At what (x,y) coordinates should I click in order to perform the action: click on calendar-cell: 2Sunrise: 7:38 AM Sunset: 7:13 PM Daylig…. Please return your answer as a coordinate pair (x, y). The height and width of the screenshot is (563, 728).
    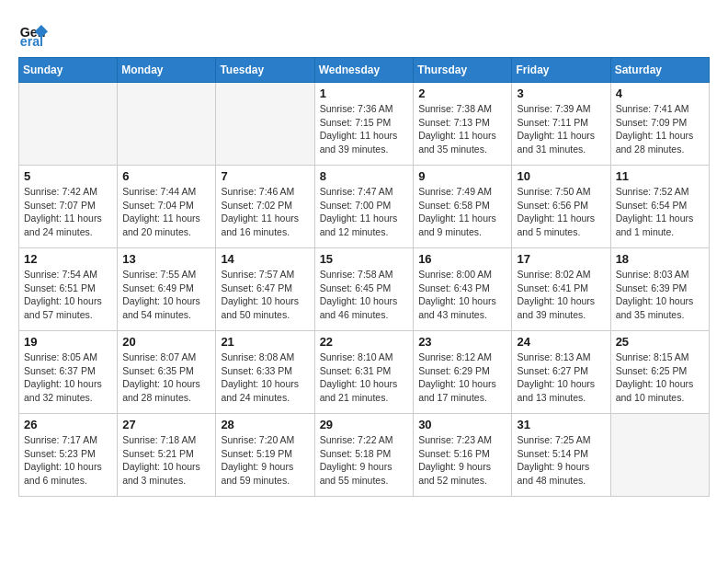
    Looking at the image, I should click on (463, 124).